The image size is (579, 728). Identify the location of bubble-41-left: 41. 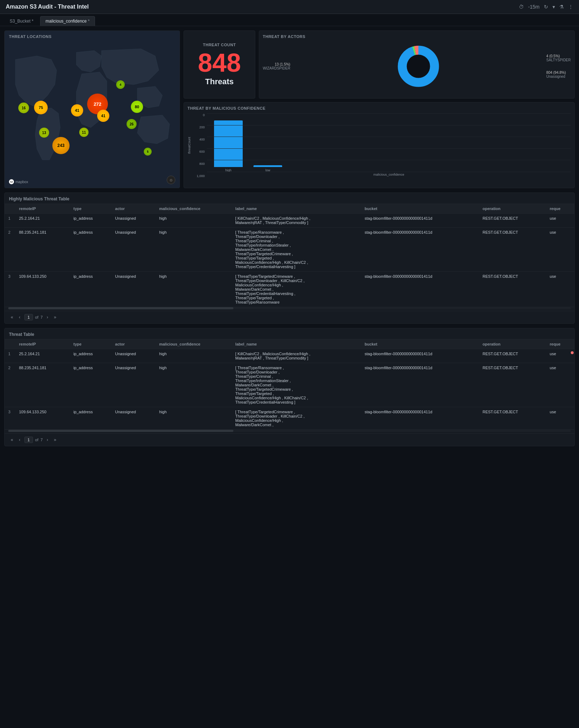
(77, 110).